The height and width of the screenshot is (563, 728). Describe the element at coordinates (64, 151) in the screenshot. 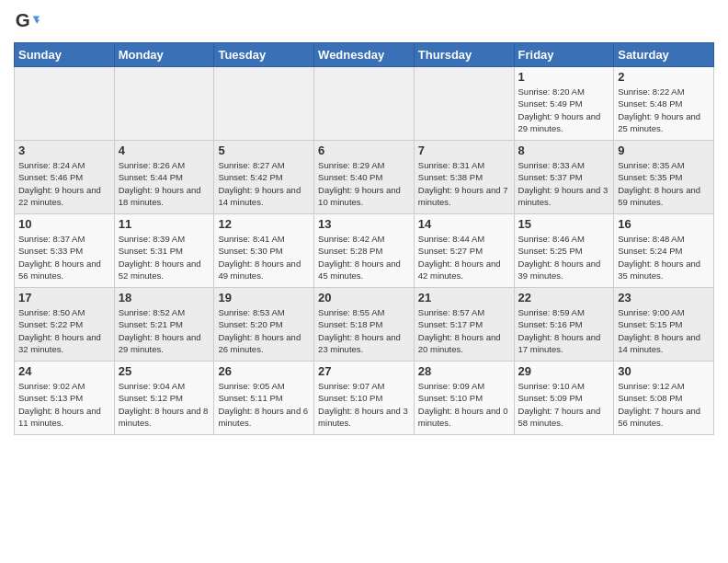

I see `day-number: 3` at that location.